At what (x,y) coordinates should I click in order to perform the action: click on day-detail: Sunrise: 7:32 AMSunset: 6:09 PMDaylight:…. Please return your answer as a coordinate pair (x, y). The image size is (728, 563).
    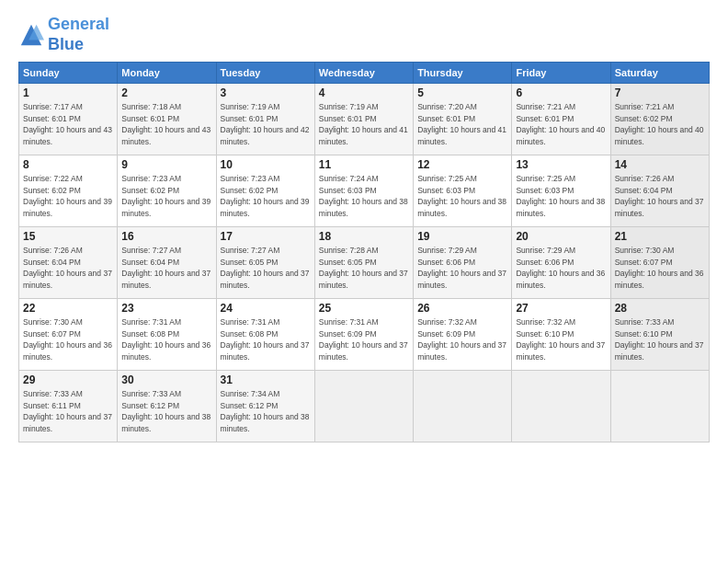
    Looking at the image, I should click on (461, 339).